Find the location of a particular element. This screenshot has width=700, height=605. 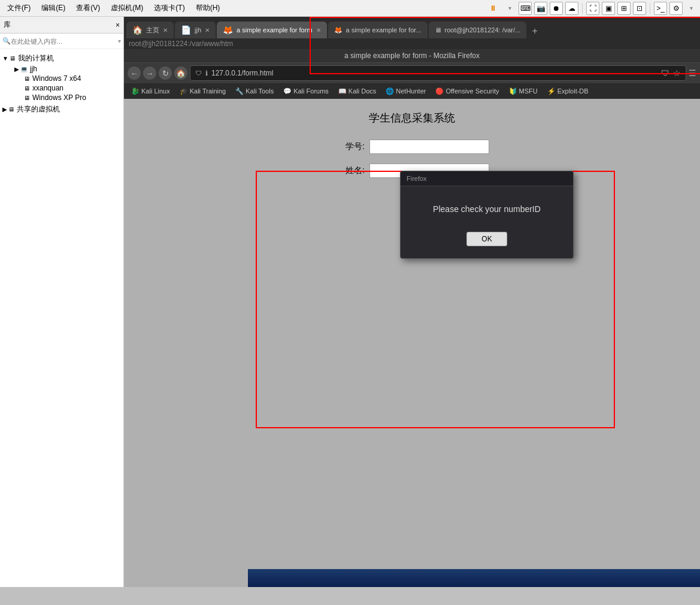

kali-docs-icon: 📖 is located at coordinates (343, 91).